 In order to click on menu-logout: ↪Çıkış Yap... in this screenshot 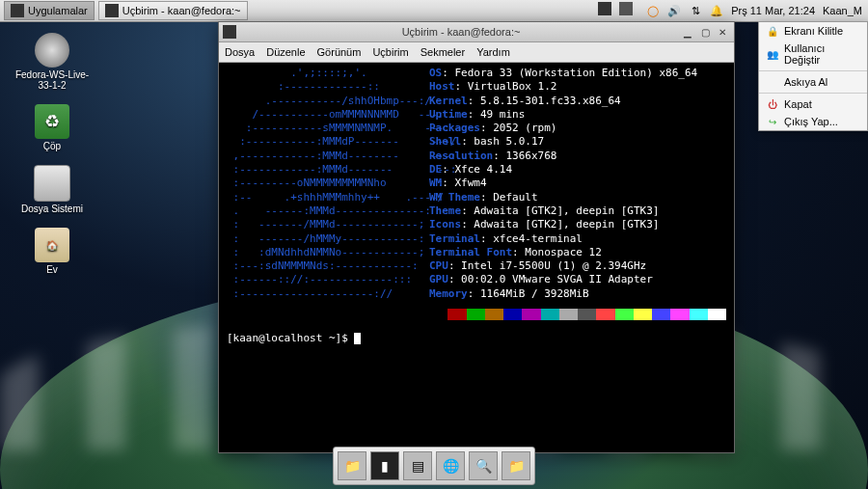, I will do `click(813, 122)`.